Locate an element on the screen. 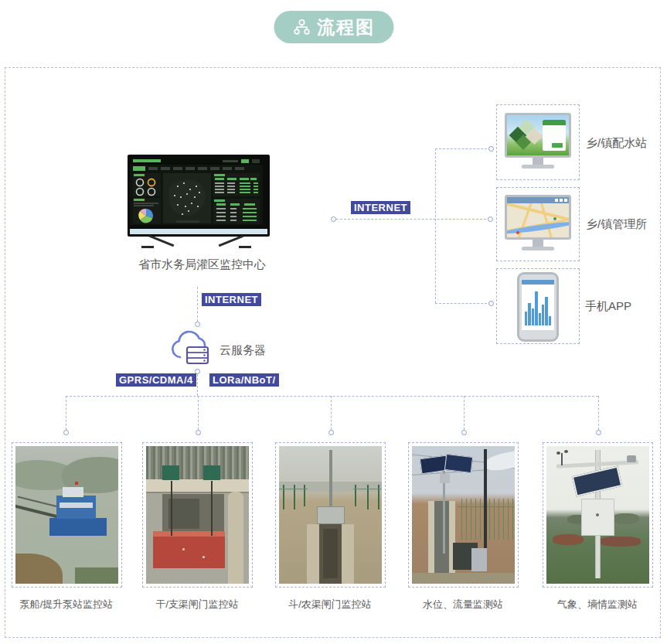 The height and width of the screenshot is (644, 667). station-label-farm-gate: 斗/农渠闸门监控站 is located at coordinates (330, 605).